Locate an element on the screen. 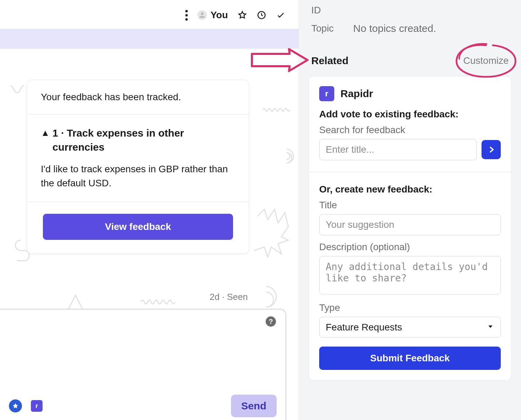  note-composer-strip is located at coordinates (149, 39).